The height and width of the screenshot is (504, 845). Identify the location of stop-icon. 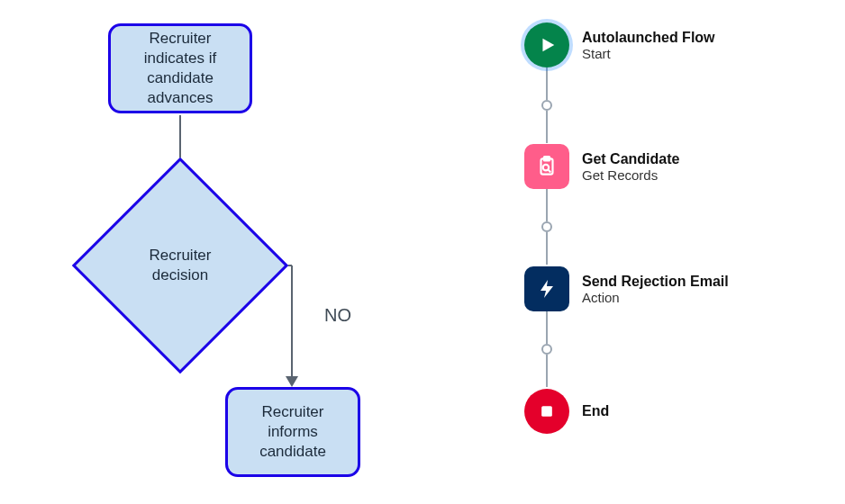
(547, 411).